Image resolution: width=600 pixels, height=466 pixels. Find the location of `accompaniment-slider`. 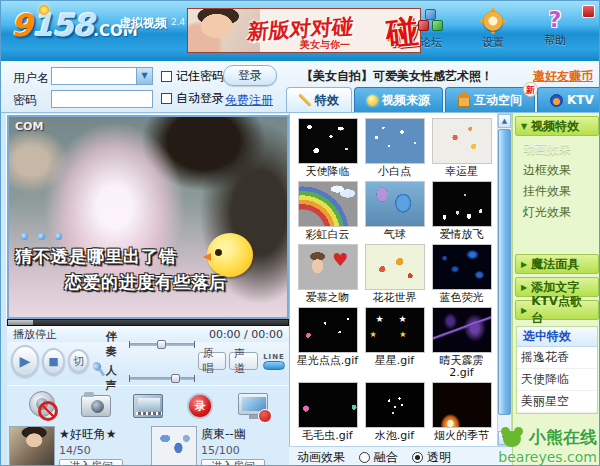

accompaniment-slider is located at coordinates (162, 344).